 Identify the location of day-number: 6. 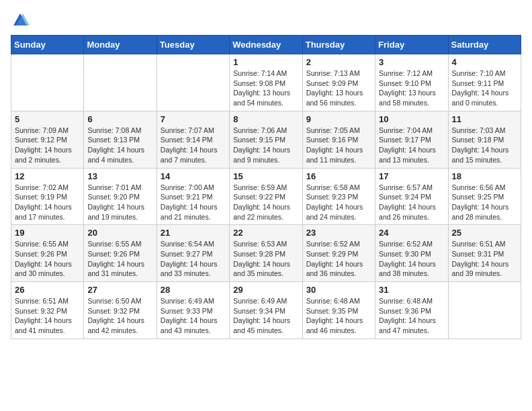
(120, 120).